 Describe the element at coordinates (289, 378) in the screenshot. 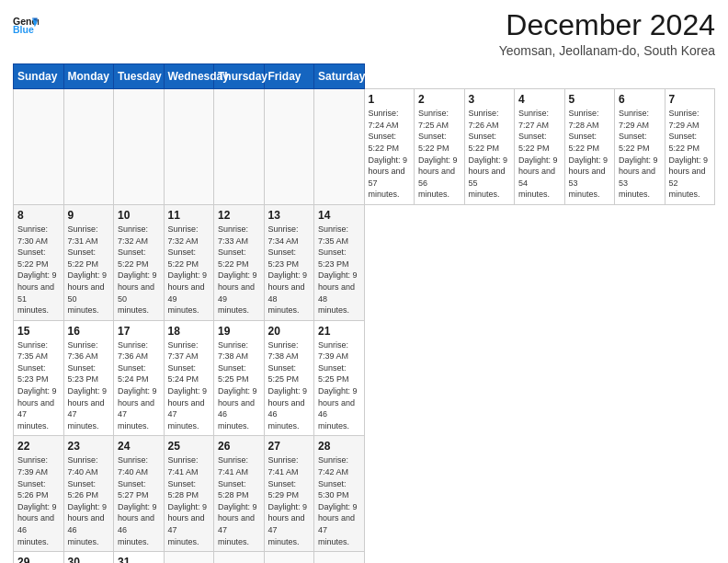

I see `calendar-day-cell: 20 Sunrise: 7:38 AMSunset: 5:25 PMDaylig…` at that location.